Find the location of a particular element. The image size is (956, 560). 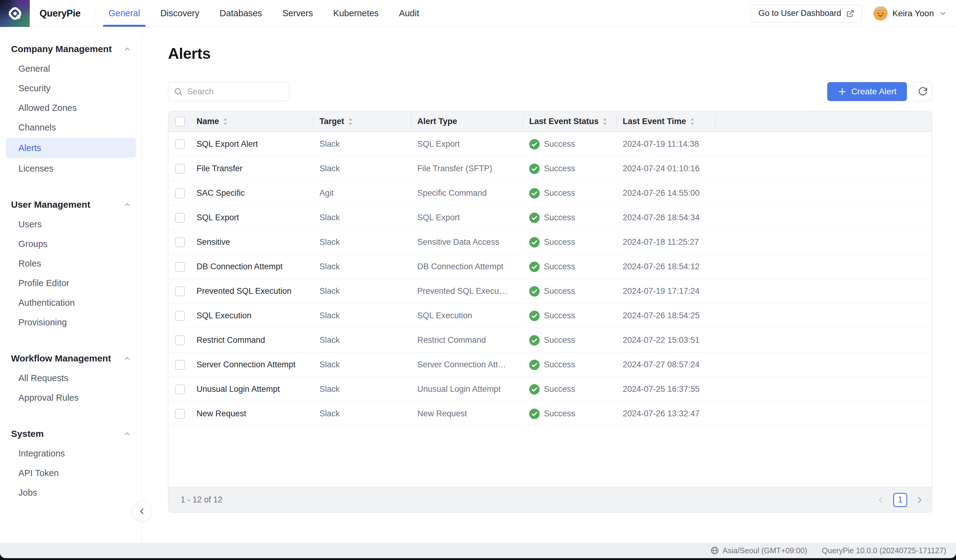

table-row: New RequestSlackNew RequestSuccess2024-0… is located at coordinates (550, 414).